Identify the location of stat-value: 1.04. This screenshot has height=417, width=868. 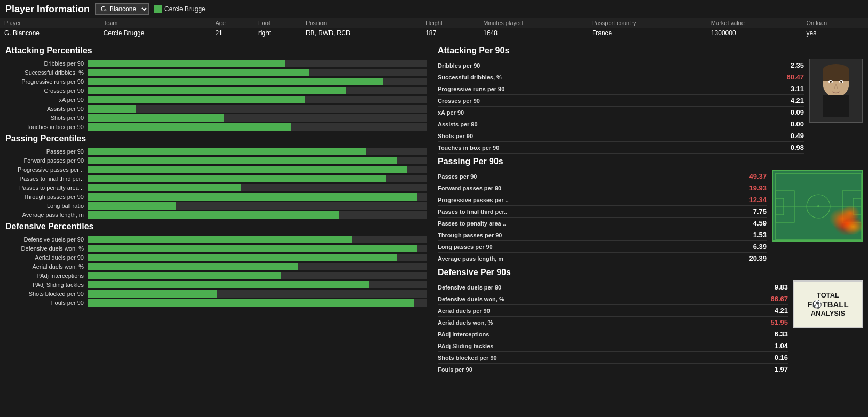
(782, 346).